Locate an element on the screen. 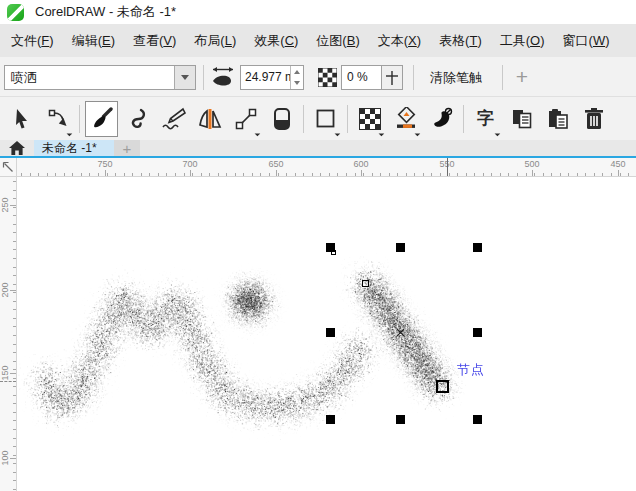  swirl-curve-tool-button is located at coordinates (138, 119).